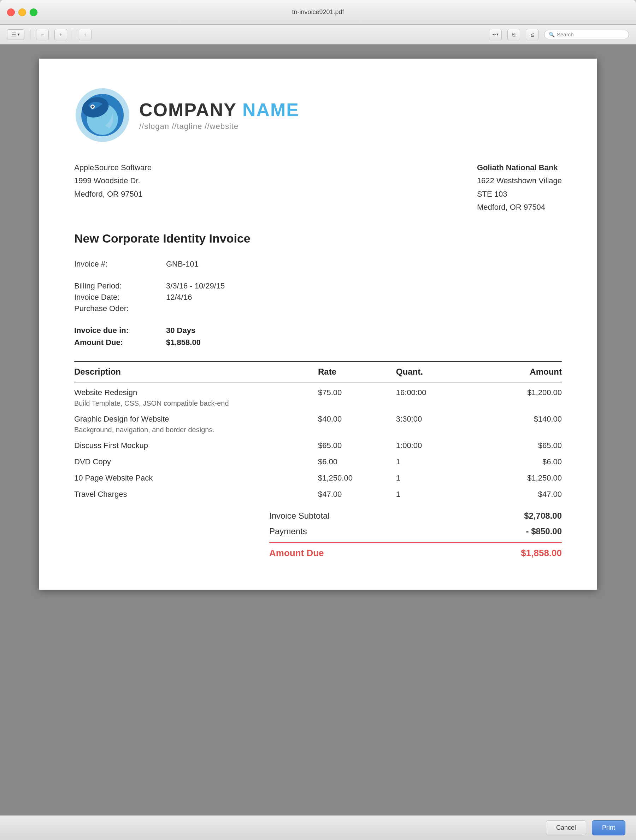  I want to click on payments-value: - $850.00, so click(544, 531).